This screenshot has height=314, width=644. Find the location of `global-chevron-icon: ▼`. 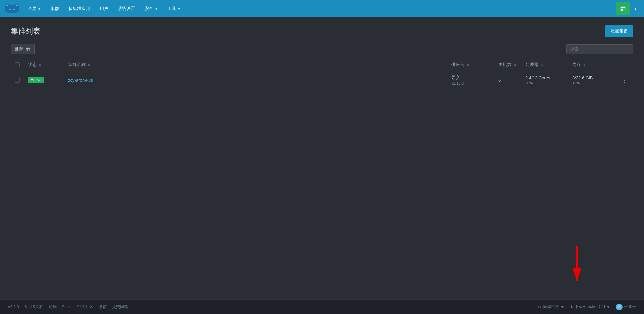

global-chevron-icon: ▼ is located at coordinates (39, 9).